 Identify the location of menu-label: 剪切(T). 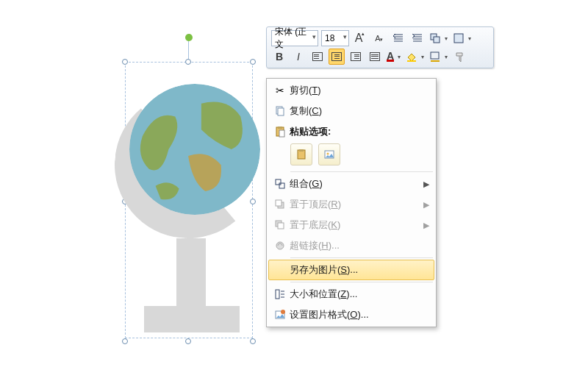
(359, 90).